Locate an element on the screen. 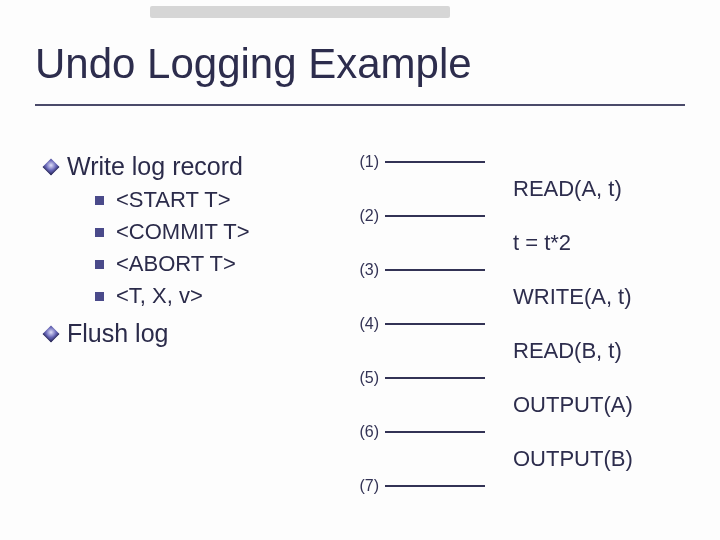  step-number: (5) is located at coordinates (365, 378).